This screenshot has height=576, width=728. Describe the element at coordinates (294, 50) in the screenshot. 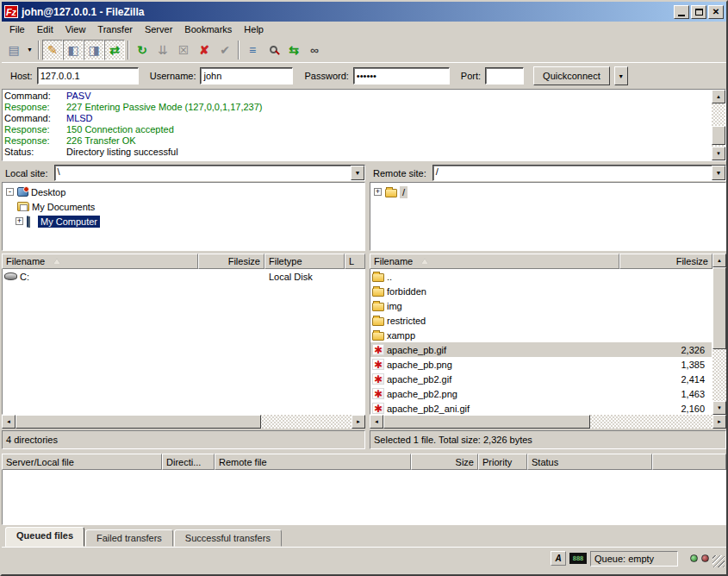

I see `compare-icon: ⇆` at that location.